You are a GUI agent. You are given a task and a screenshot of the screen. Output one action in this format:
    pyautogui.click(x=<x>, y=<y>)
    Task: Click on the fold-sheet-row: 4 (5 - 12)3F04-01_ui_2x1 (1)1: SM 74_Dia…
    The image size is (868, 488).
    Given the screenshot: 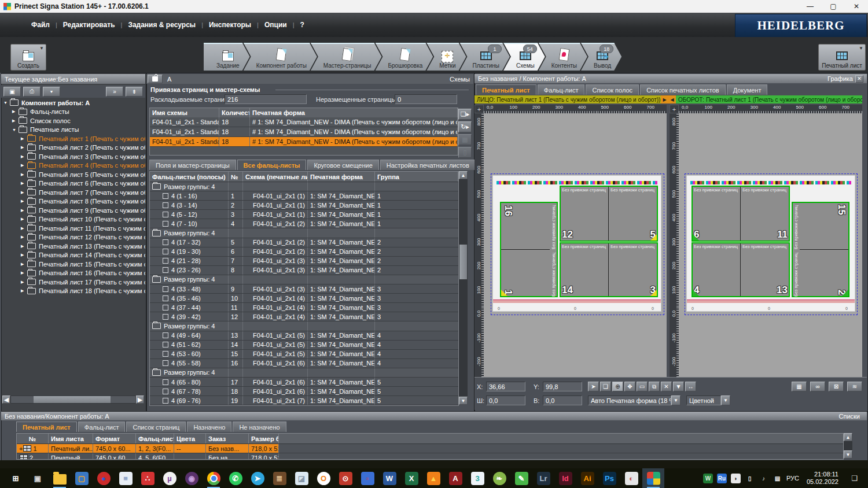 What is the action you would take?
    pyautogui.click(x=304, y=215)
    